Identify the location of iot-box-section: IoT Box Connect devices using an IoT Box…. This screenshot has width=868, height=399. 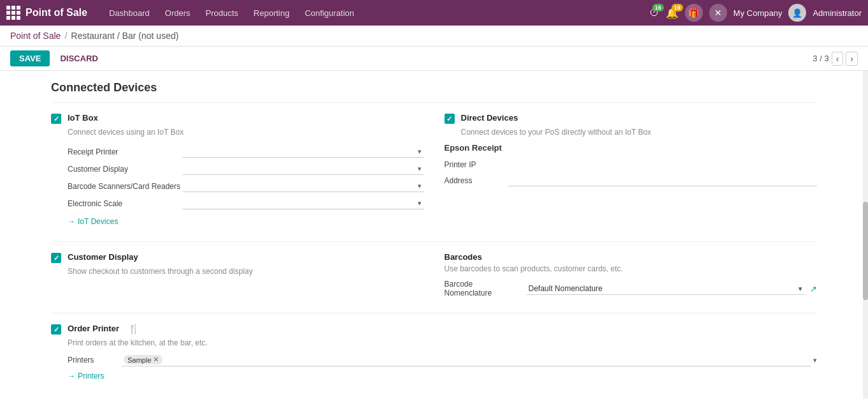
(237, 170).